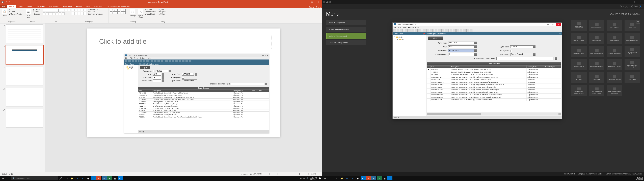 This screenshot has width=644, height=181. I want to click on settings-gear-icon: ⚙, so click(638, 22).